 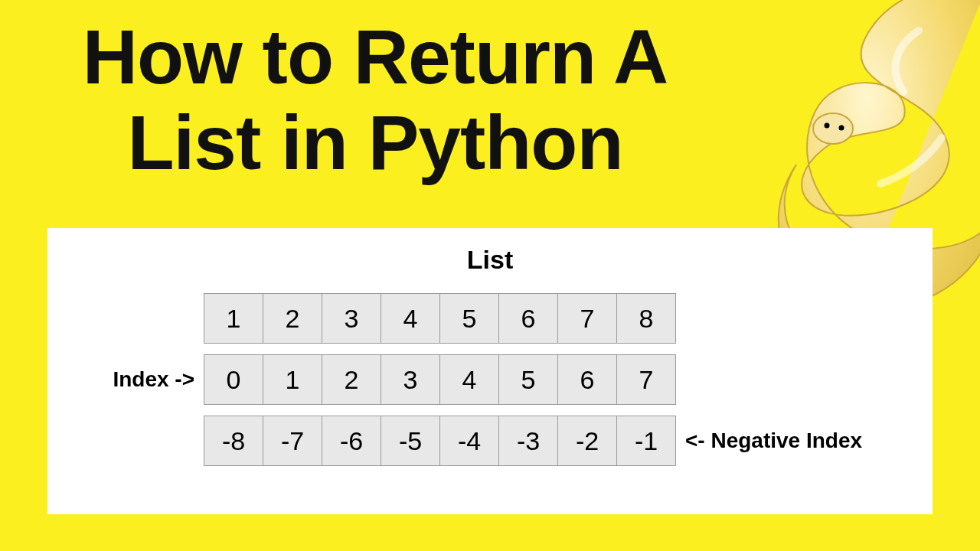 What do you see at coordinates (490, 441) in the screenshot?
I see `negative-index-row: -8 -7 -6 -5 -4 -3 -2 -1 <- Negative Inde…` at bounding box center [490, 441].